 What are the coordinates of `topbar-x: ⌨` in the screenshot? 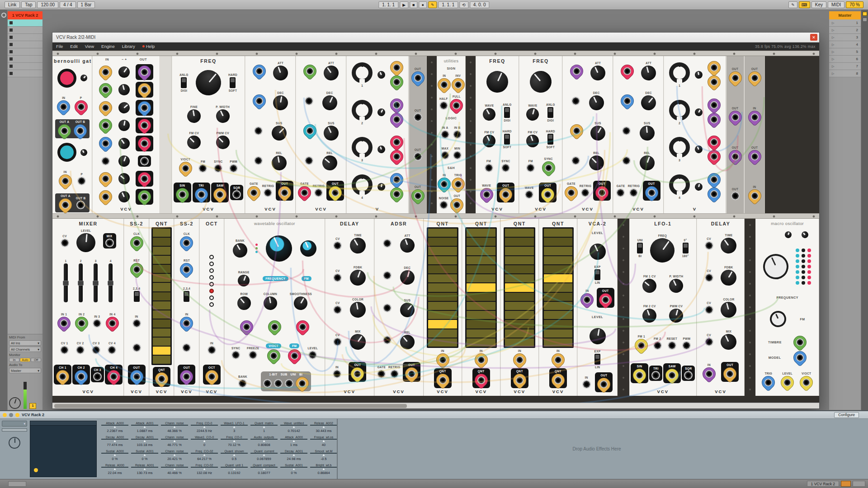 It's located at (805, 5).